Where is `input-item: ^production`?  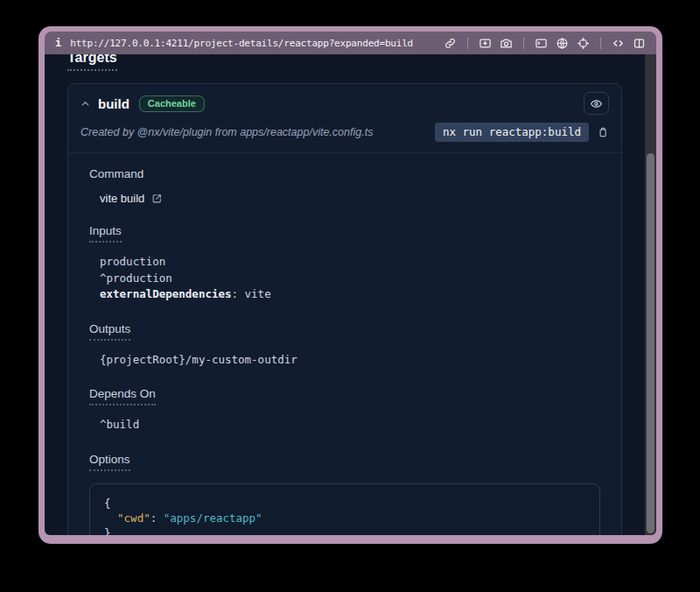 input-item: ^production is located at coordinates (350, 278).